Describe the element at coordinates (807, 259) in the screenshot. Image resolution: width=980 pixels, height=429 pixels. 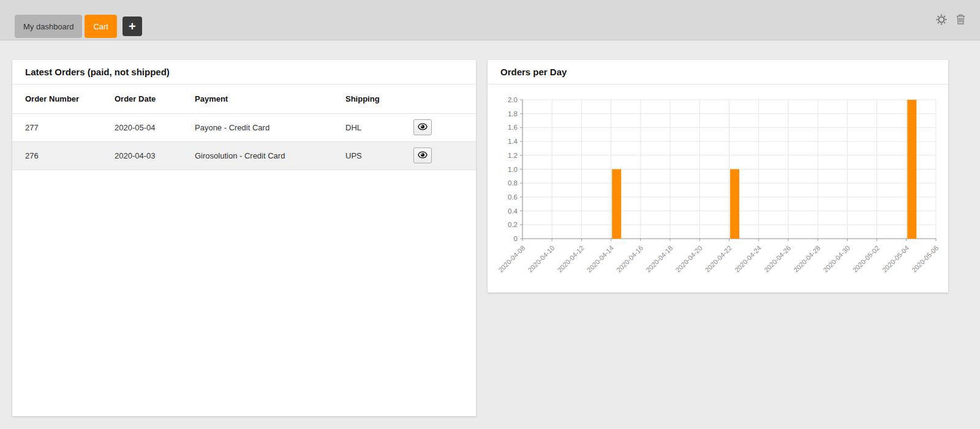
I see `svg-text: 2020-04-28` at that location.